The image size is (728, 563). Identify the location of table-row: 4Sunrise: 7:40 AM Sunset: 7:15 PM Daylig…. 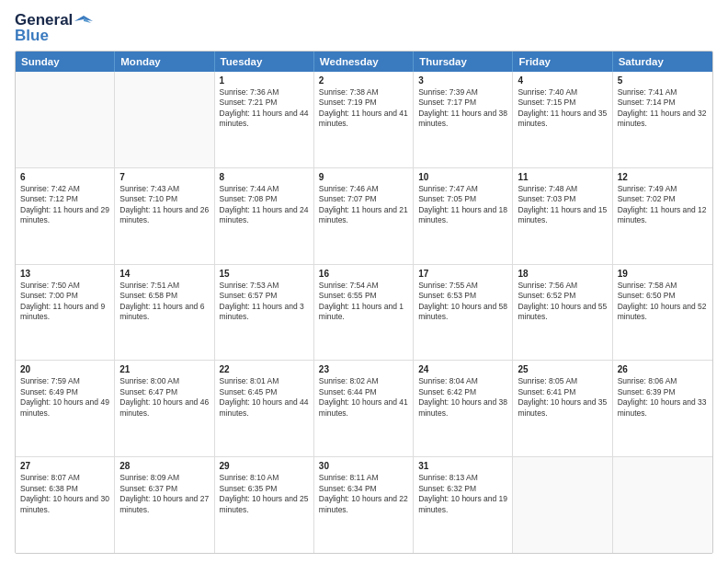
(563, 120).